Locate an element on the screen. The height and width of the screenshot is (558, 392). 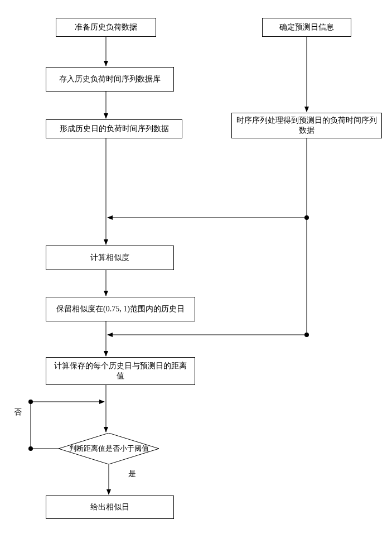
box-store-db: 存入历史负荷时间序列数据库 is located at coordinates (110, 79).